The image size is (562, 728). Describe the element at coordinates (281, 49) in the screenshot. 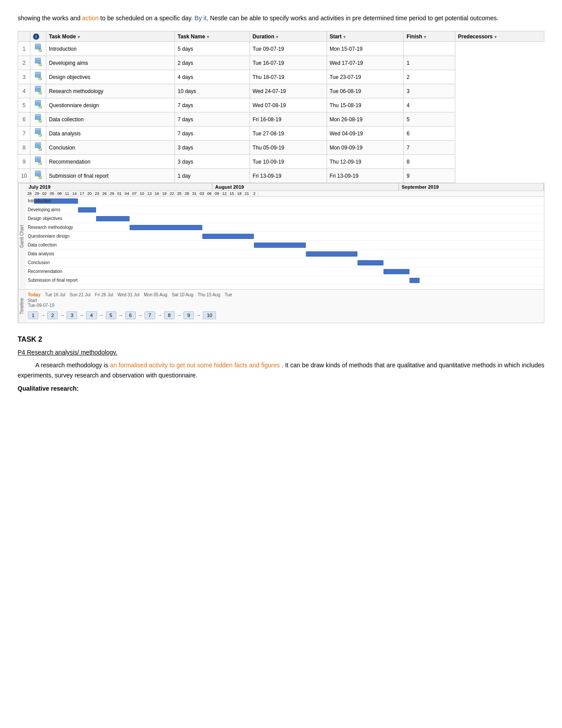

I see `table-row: 1 Introduction 5 days Tue 09-07-19 Mon 1…` at that location.